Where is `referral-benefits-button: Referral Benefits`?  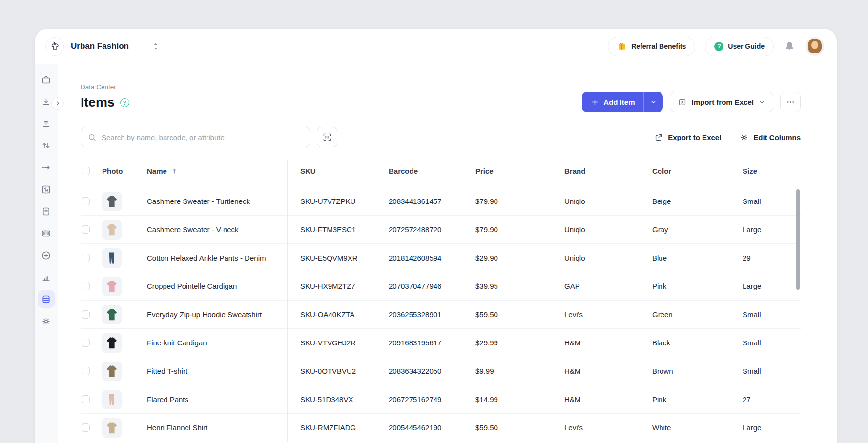 referral-benefits-button: Referral Benefits is located at coordinates (651, 46).